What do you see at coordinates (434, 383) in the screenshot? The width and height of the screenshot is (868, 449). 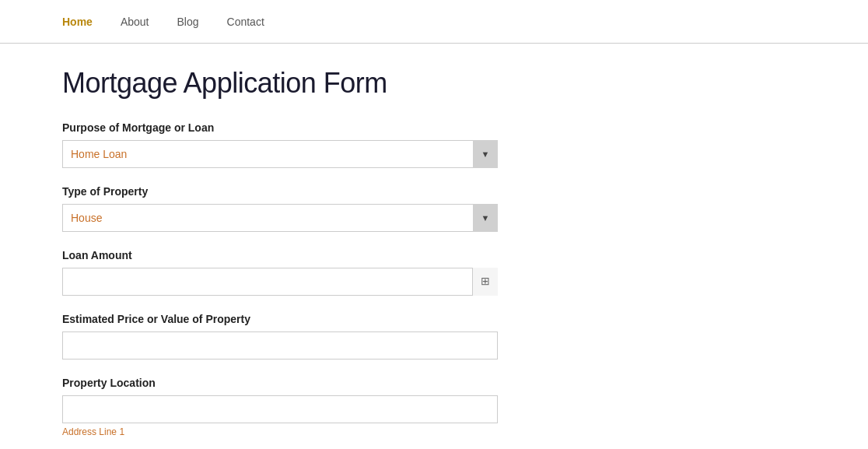 I see `property-location-label: Property Location` at bounding box center [434, 383].